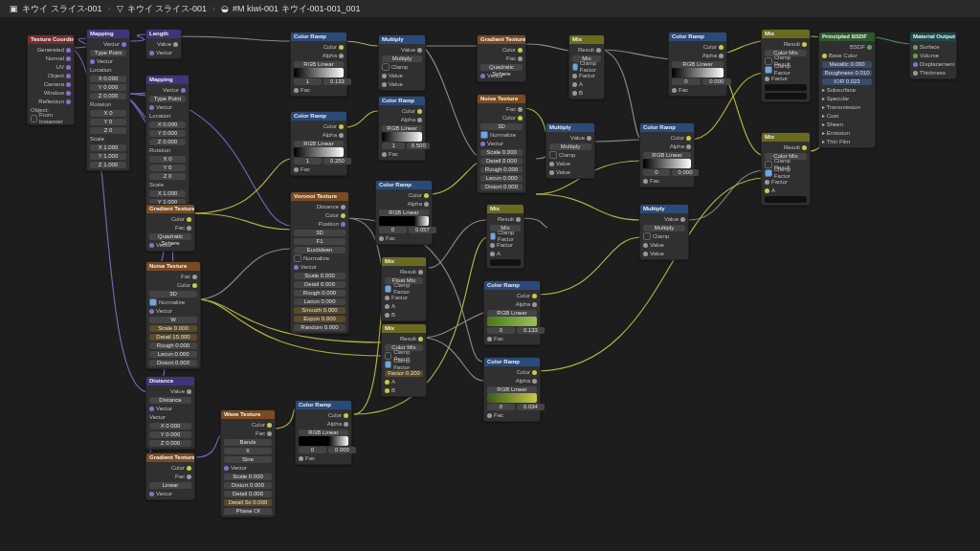 This screenshot has height=551, width=980. Describe the element at coordinates (108, 99) in the screenshot. I see `node-mapping-1: Mapping Vector Type Point Vector Locatio…` at that location.